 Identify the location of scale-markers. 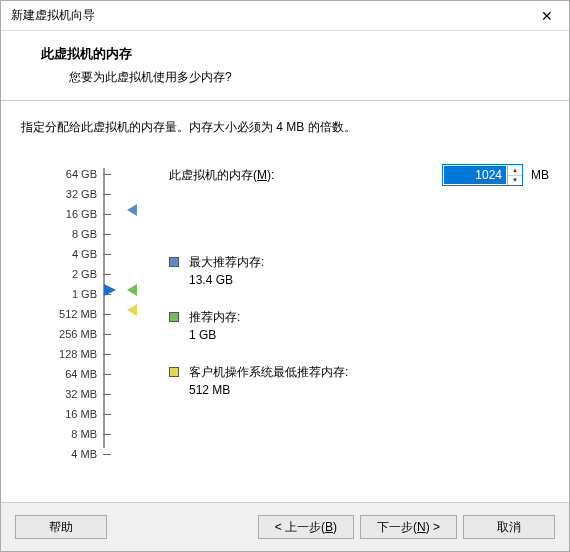
(136, 314).